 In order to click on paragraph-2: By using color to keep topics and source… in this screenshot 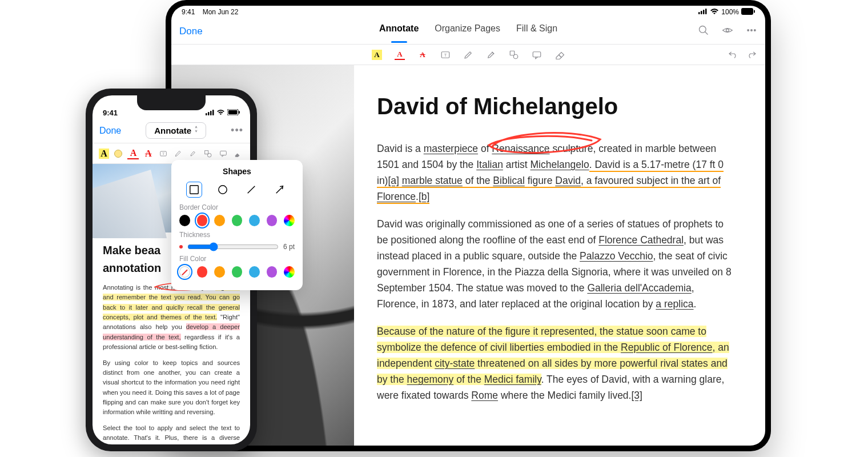, I will do `click(171, 388)`.